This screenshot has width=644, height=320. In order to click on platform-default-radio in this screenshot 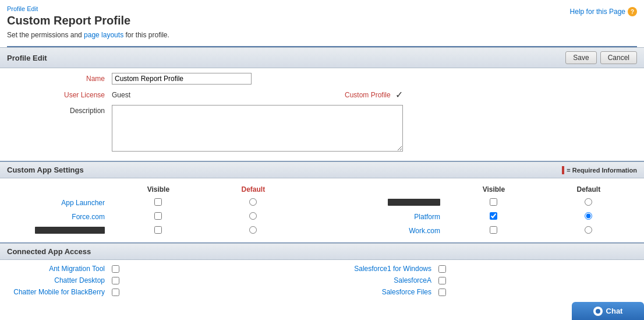, I will do `click(588, 216)`.